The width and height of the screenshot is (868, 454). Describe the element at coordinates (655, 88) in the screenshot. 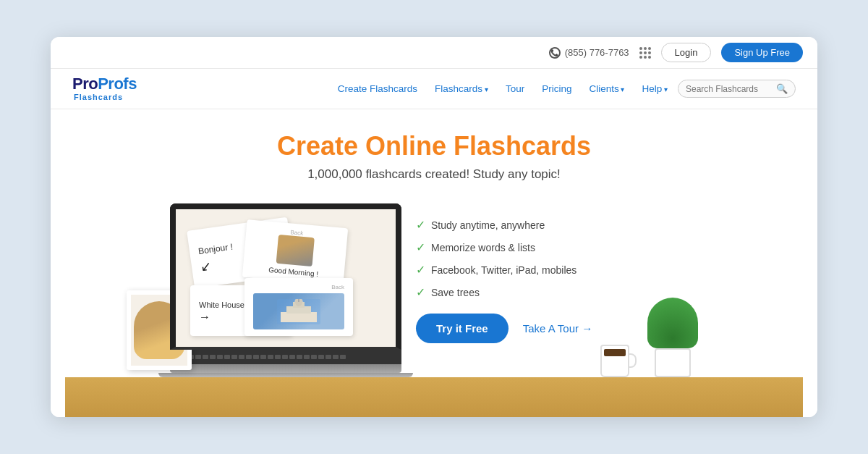

I see `nav-help: Help` at that location.